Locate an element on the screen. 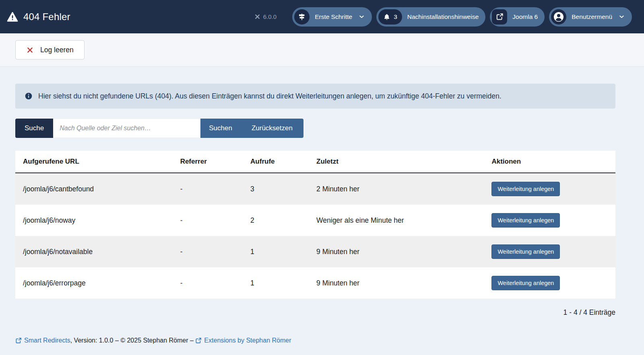  top-header-bar: 404 Fehler 6.0.0 Erste Schritte 3 is located at coordinates (322, 17).